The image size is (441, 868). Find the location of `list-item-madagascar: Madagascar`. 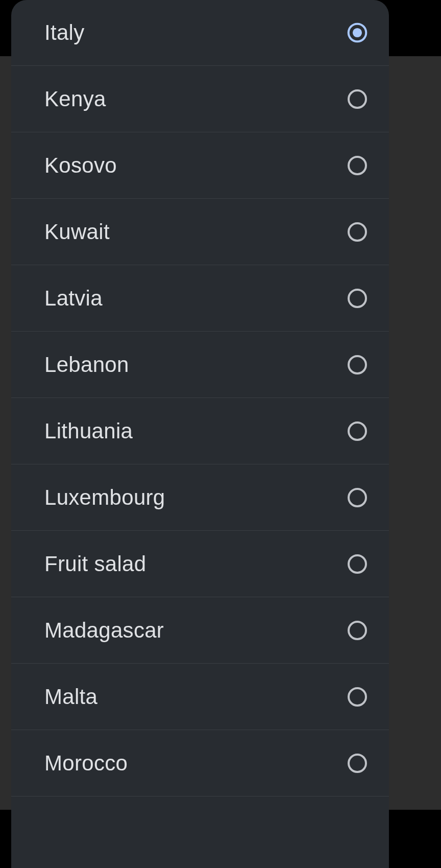

list-item-madagascar: Madagascar is located at coordinates (200, 630).